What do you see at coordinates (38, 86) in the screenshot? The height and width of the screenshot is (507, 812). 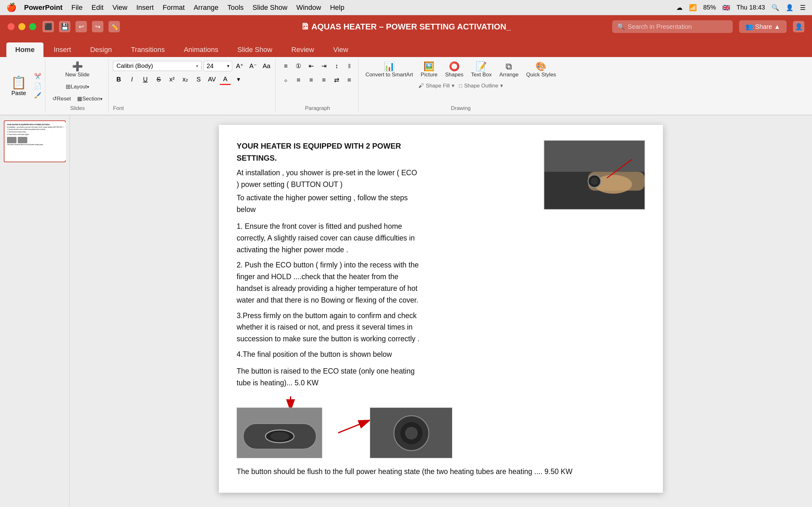 I see `copy-button: 📄` at bounding box center [38, 86].